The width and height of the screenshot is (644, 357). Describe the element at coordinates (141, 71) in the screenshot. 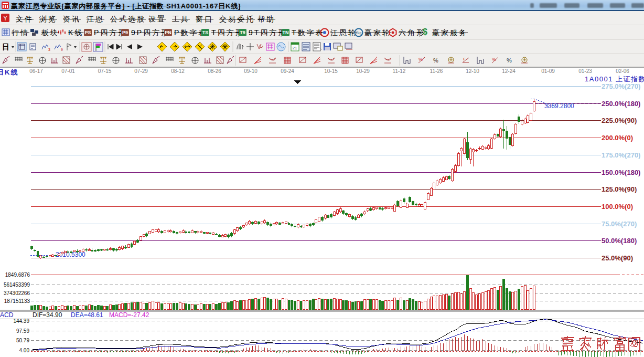

I see `svg-text: 07-29` at that location.